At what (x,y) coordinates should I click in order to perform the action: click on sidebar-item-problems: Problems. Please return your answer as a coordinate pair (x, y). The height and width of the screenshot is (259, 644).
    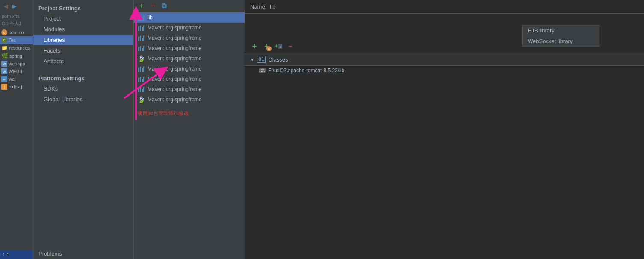
    Looking at the image, I should click on (83, 254).